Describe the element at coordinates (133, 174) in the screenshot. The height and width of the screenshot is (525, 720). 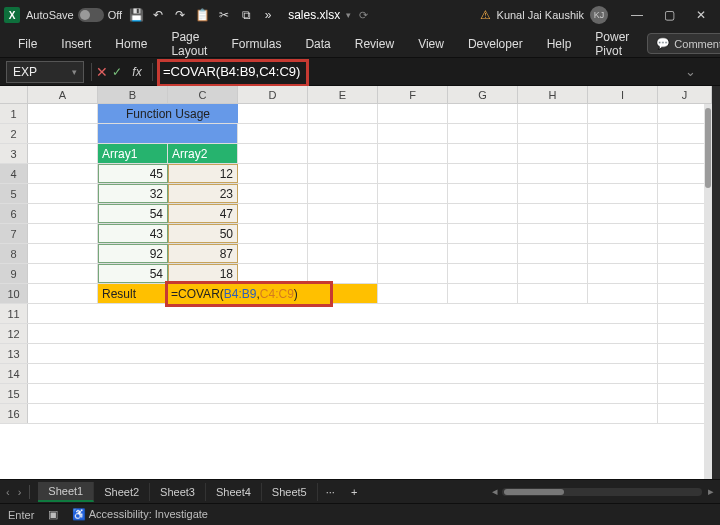
I see `cell-b4: 45` at that location.